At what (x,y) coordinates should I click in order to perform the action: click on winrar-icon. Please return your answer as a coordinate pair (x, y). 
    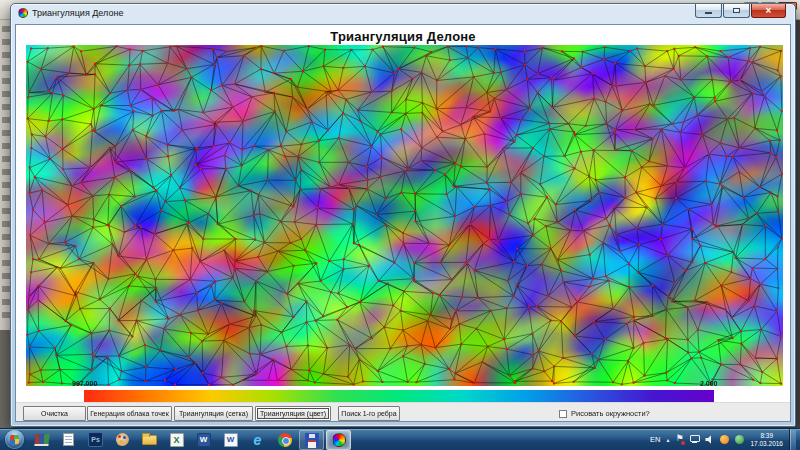
    Looking at the image, I should click on (42, 440).